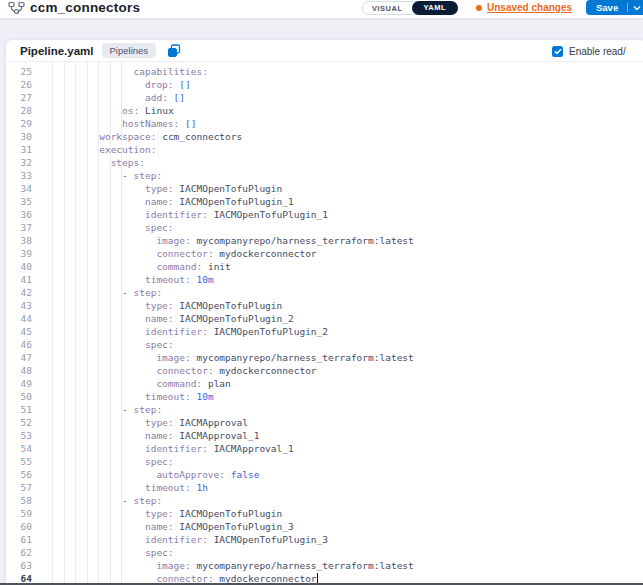  What do you see at coordinates (57, 51) in the screenshot?
I see `file-name: Pipeline.yaml` at bounding box center [57, 51].